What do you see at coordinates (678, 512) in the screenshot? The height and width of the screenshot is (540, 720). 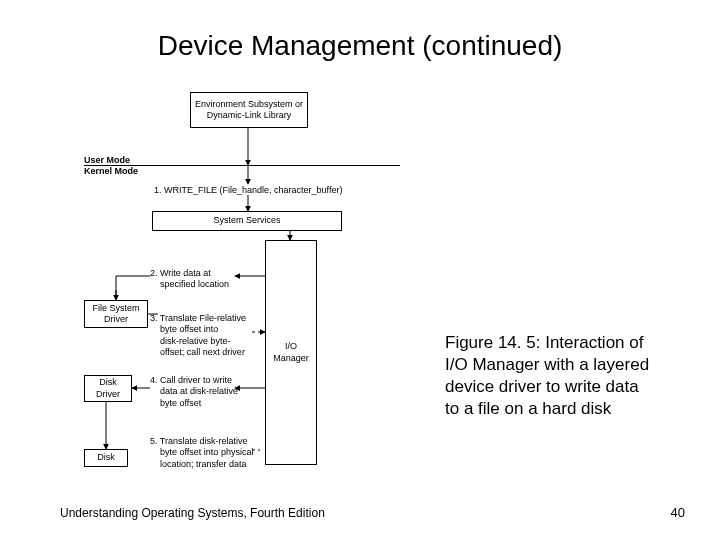 I see `page-number: 40` at bounding box center [678, 512].